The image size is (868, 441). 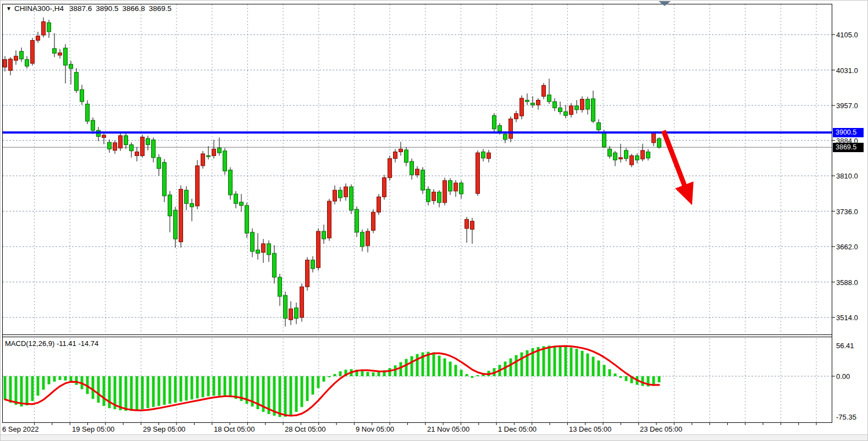 What do you see at coordinates (845, 346) in the screenshot?
I see `macd-axis-label: 56.41` at bounding box center [845, 346].